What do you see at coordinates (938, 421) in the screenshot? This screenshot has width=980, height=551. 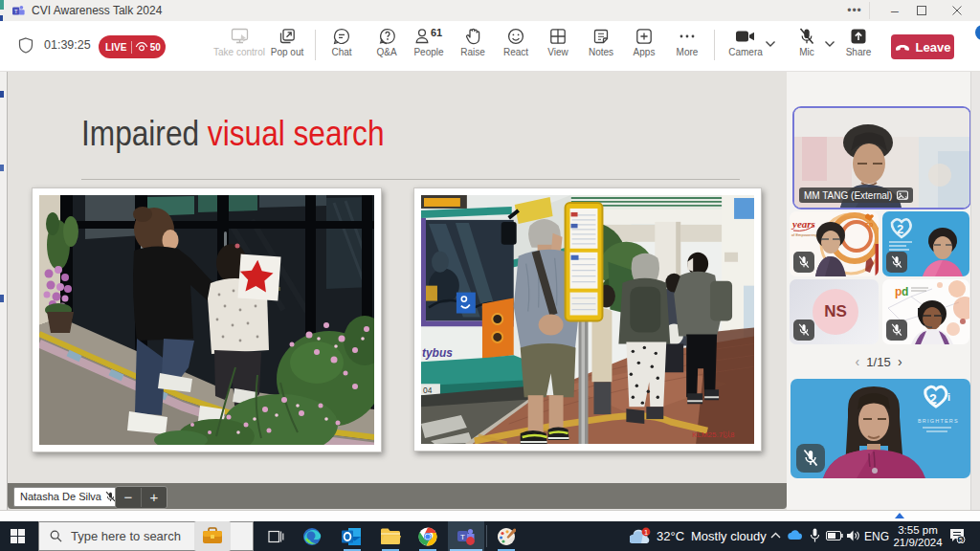 I see `svg-text: BRIGHTERS` at bounding box center [938, 421].